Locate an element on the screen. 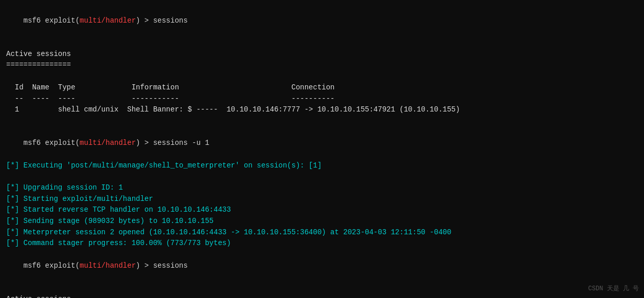 This screenshot has height=298, width=644. prompt-prefix-2: msf6 exploit( is located at coordinates (51, 143).